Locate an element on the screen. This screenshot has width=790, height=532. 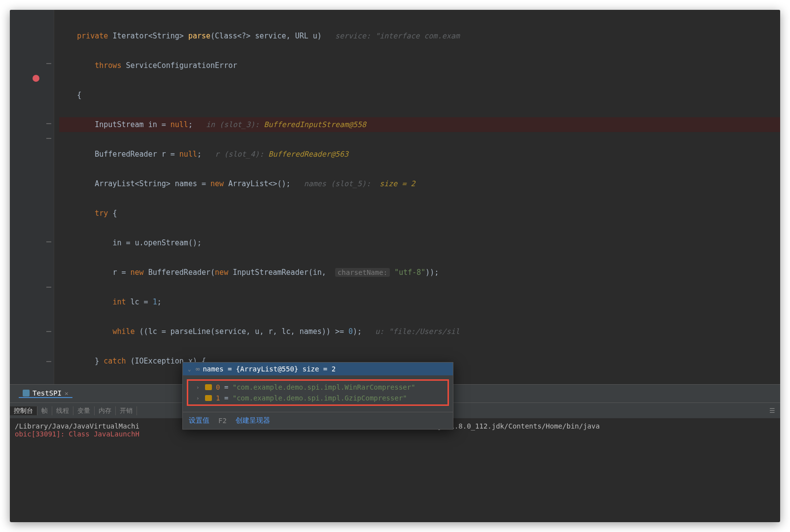
debug-tab-overhead: 开销 is located at coordinates (126, 411).